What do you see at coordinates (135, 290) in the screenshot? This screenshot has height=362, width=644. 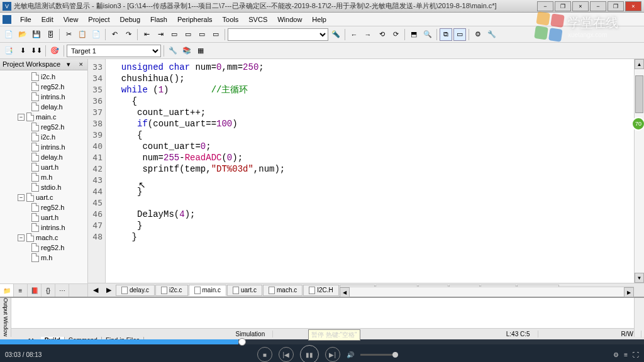 I see `file-tab: delay.c` at bounding box center [135, 290].